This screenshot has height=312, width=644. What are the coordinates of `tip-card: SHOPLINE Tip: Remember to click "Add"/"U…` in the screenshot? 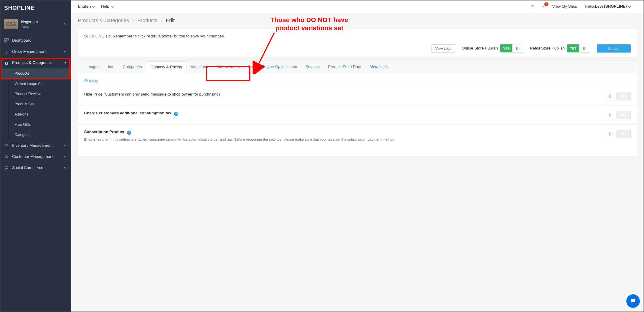 It's located at (358, 43).